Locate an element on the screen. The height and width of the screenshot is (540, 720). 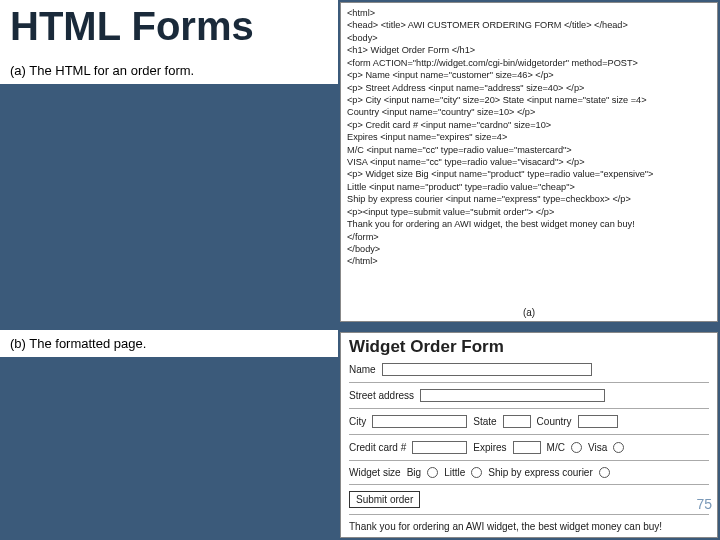
label-little: Little is located at coordinates (454, 472).